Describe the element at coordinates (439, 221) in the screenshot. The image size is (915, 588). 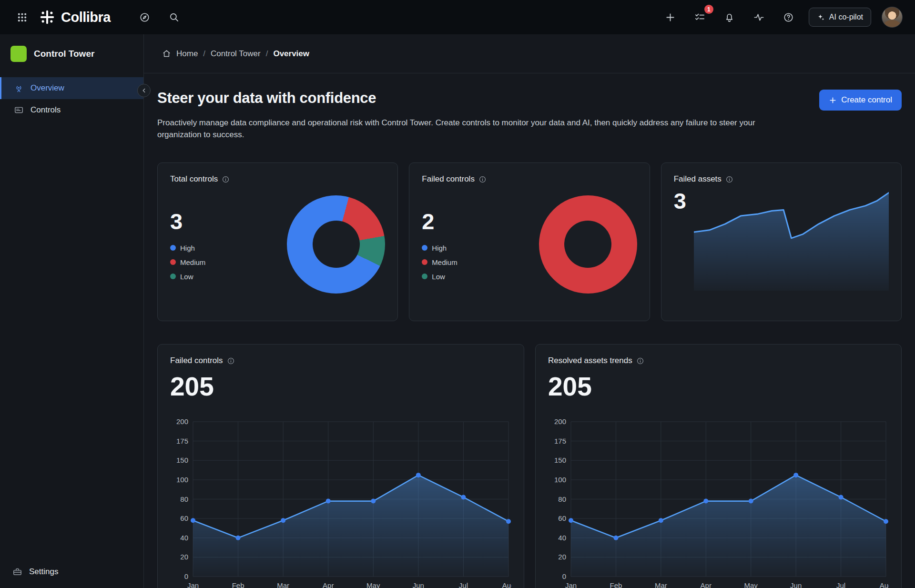
I see `failed-controls-value: 2` at that location.